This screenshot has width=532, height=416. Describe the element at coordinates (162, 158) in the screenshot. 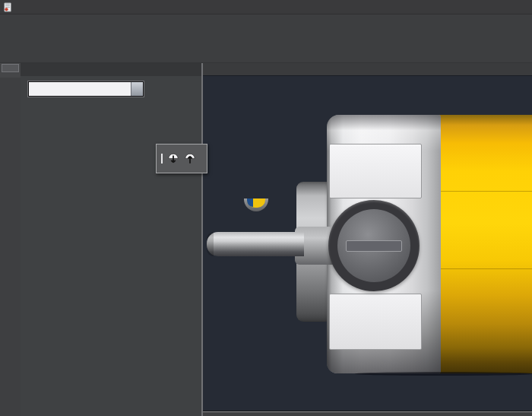

I see `text-cursor-bar` at that location.